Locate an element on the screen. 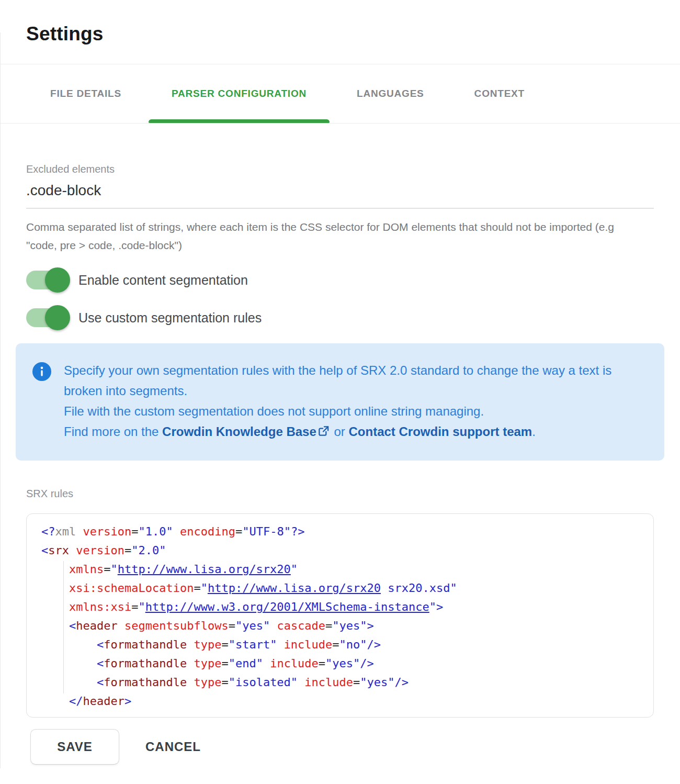 The image size is (680, 784). info-or-text: or is located at coordinates (340, 431).